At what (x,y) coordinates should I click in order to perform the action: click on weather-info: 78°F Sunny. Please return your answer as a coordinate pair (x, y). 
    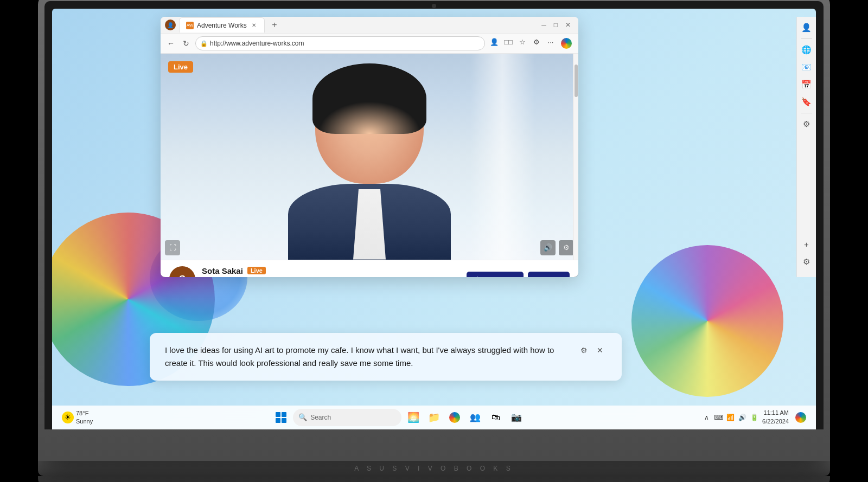
    Looking at the image, I should click on (85, 417).